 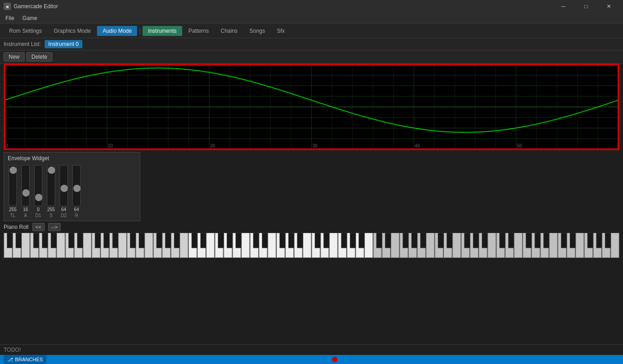 I want to click on slider-value-a: 16, so click(x=26, y=209).